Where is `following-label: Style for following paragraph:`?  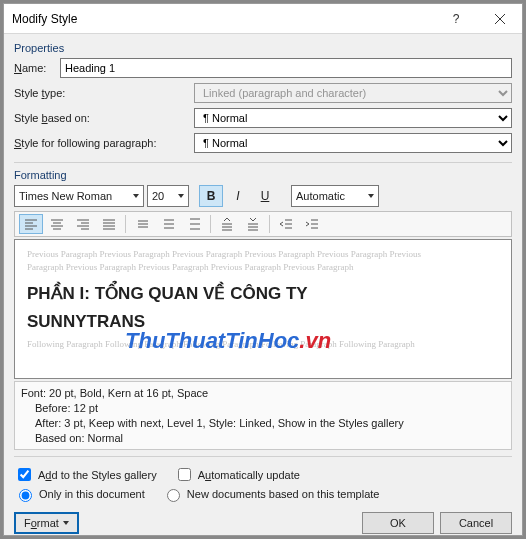 following-label: Style for following paragraph: is located at coordinates (104, 143).